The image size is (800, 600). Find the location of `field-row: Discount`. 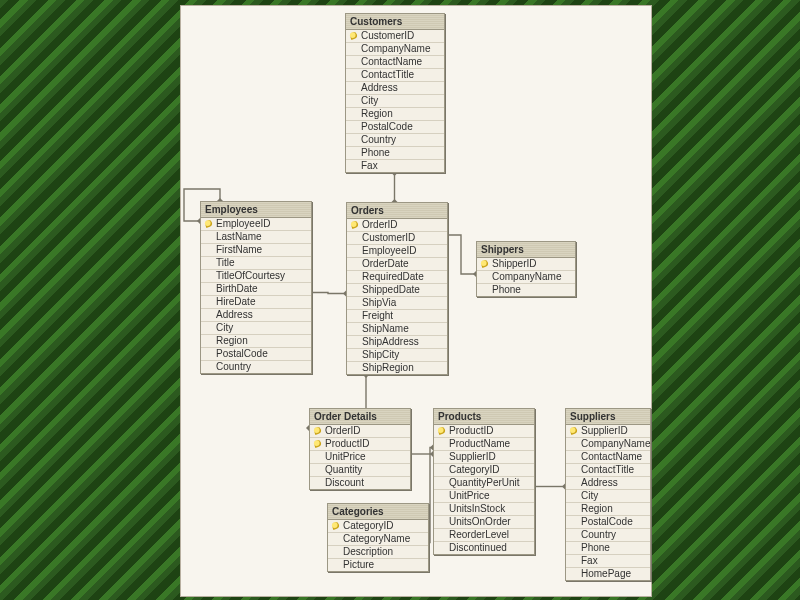

field-row: Discount is located at coordinates (360, 483).